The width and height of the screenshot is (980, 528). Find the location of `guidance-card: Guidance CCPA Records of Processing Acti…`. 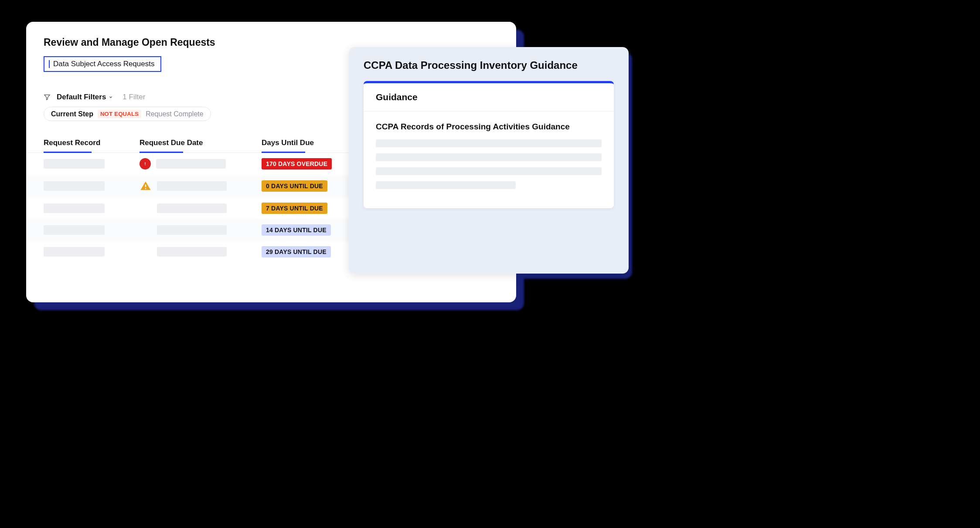

guidance-card: Guidance CCPA Records of Processing Acti… is located at coordinates (489, 145).